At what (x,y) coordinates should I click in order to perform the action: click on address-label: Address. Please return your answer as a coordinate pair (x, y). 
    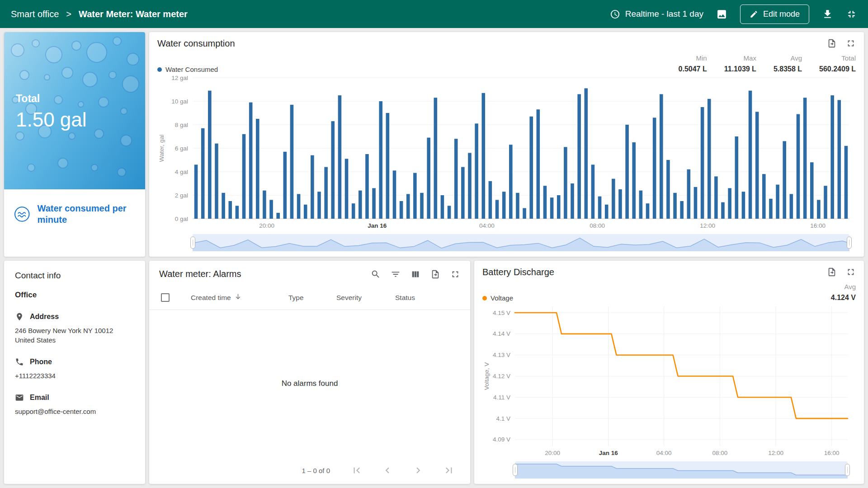
    Looking at the image, I should click on (44, 317).